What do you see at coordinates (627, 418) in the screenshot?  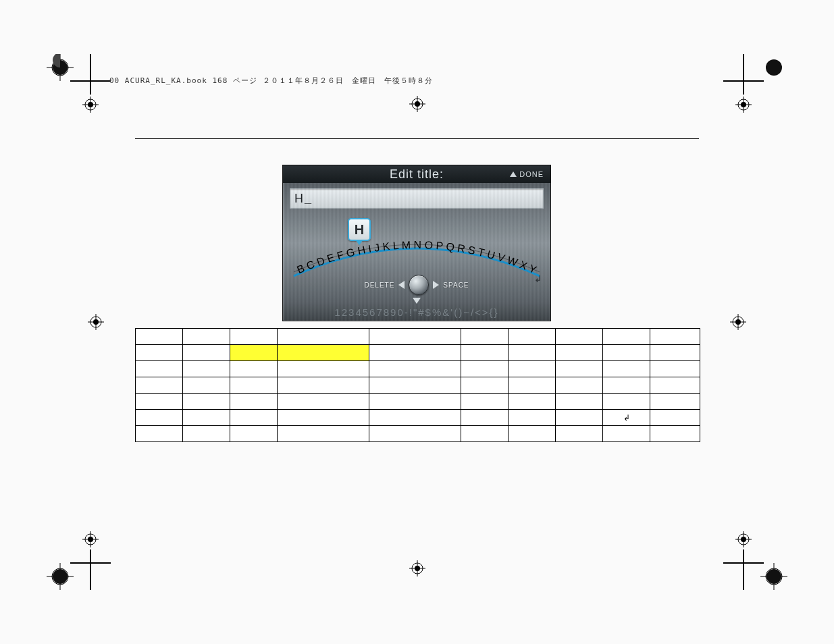 I see `table-cell: ↲` at bounding box center [627, 418].